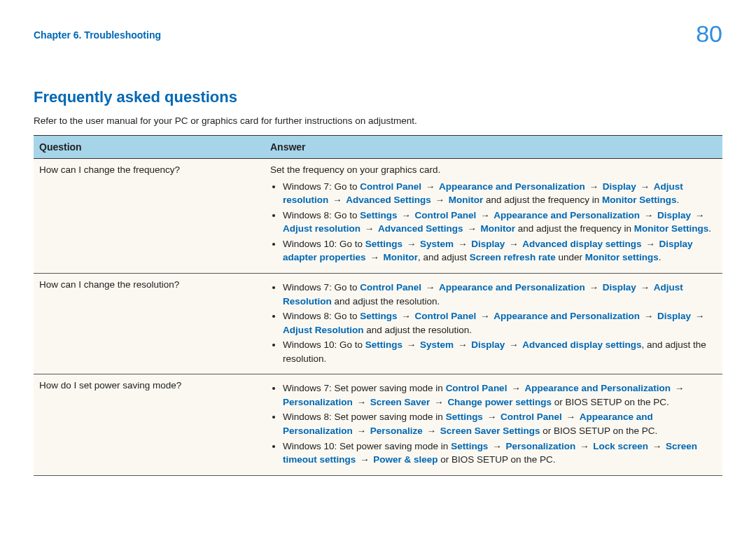  I want to click on page-number: 80, so click(709, 34).